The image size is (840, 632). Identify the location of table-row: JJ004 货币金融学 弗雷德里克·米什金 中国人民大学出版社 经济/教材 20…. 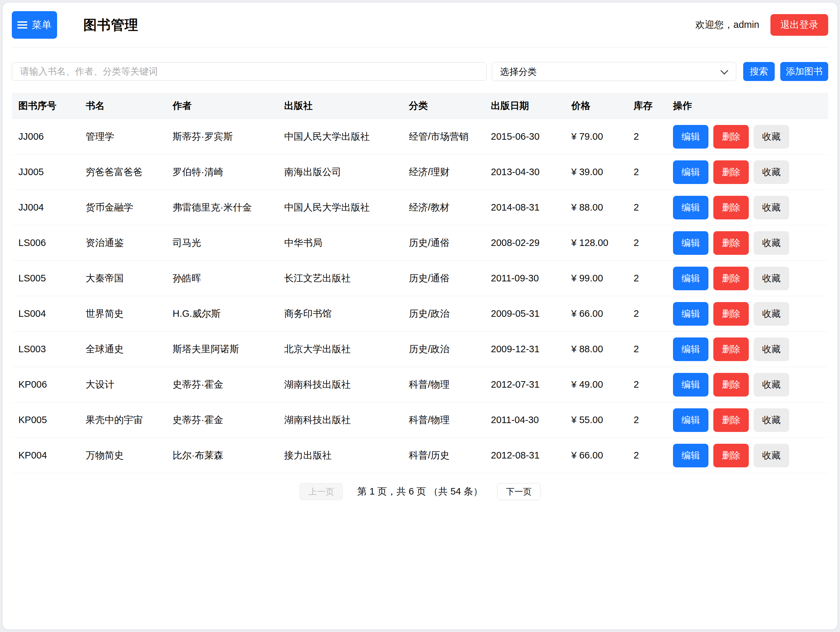
(420, 208).